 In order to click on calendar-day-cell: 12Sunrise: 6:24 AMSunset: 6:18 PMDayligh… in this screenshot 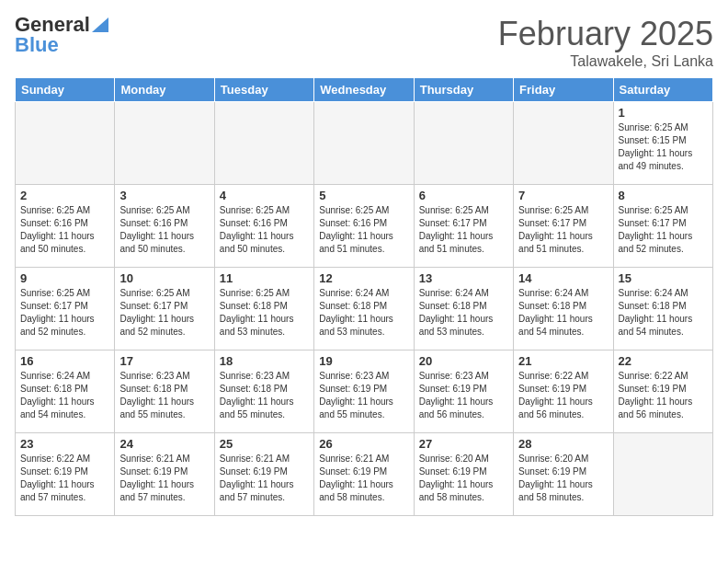, I will do `click(364, 309)`.